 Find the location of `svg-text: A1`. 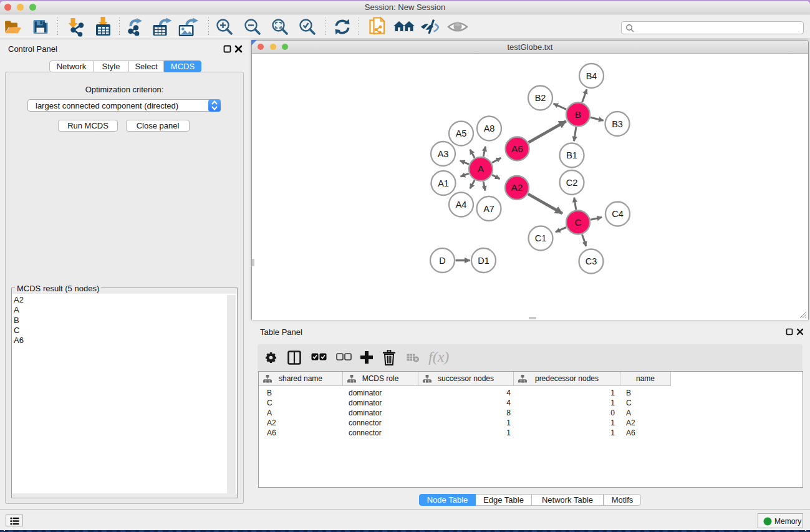

svg-text: A1 is located at coordinates (443, 183).